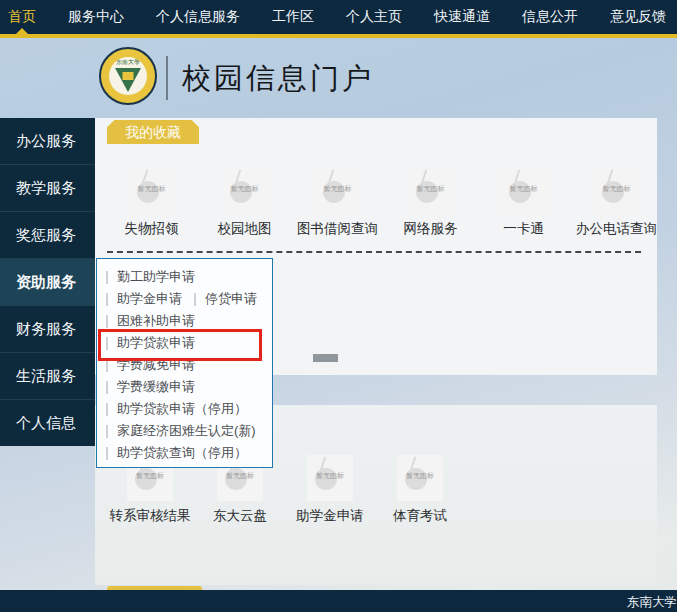 The width and height of the screenshot is (677, 612). I want to click on menu-row: 助学贷款查询（停用）, so click(184, 453).